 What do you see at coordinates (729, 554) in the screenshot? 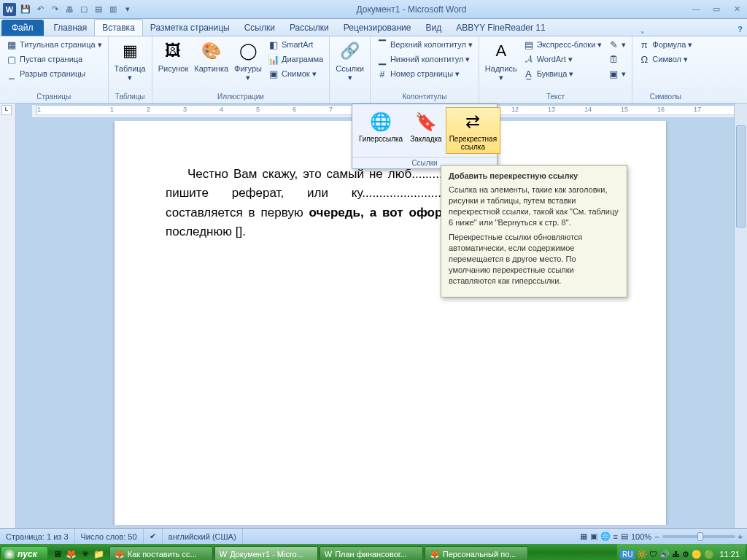
I see `clock: 11:21` at bounding box center [729, 554].